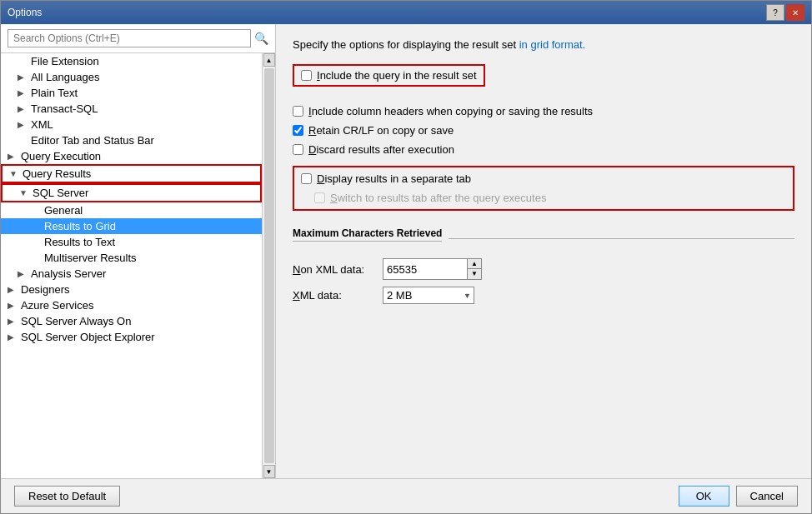  Describe the element at coordinates (132, 173) in the screenshot. I see `tree-item-query-results: ▼ Query Results` at that location.